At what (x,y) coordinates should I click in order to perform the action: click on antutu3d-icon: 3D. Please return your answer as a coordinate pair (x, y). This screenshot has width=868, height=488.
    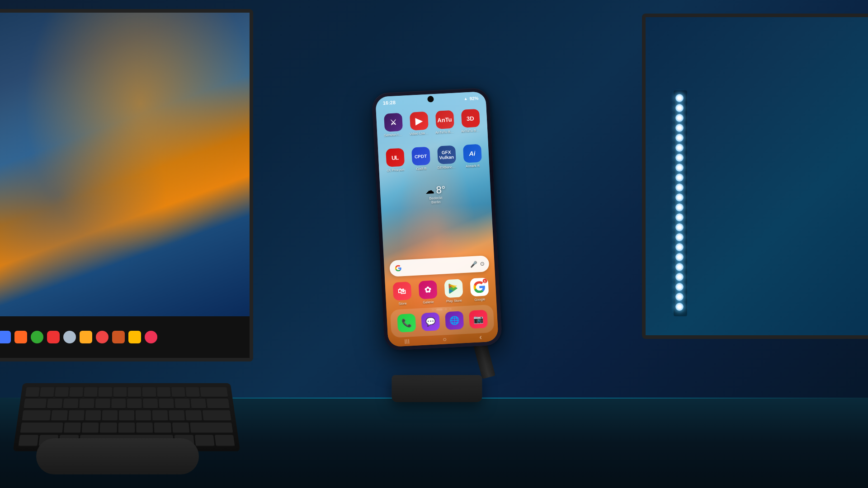
    Looking at the image, I should click on (470, 118).